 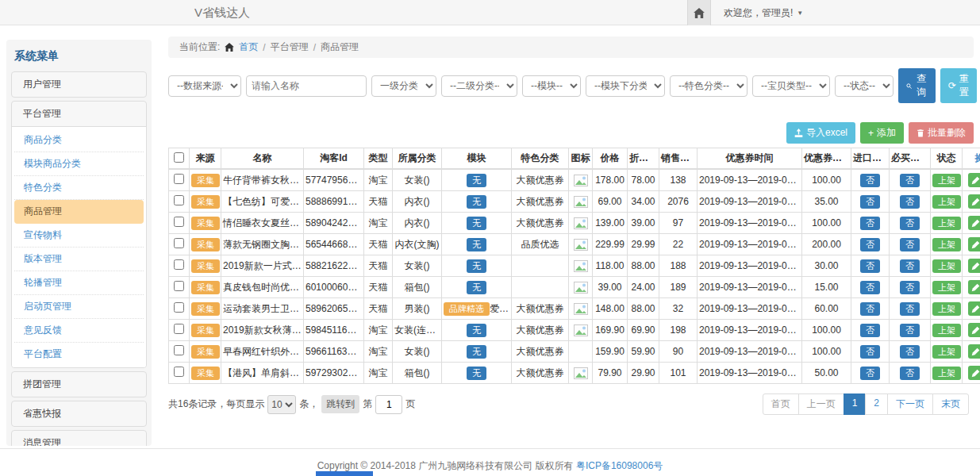 I want to click on breadcrumb-label: 当前位置:, so click(x=200, y=48).